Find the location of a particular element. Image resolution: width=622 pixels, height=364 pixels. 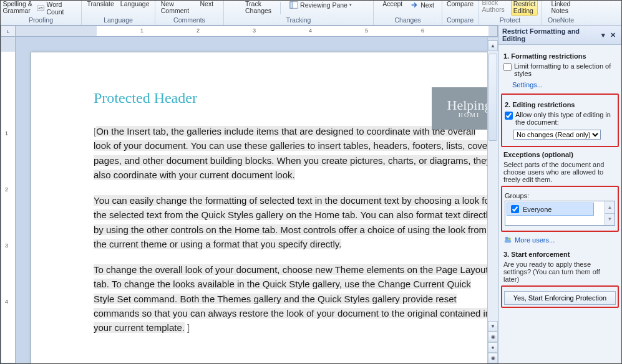

scroll-thumb is located at coordinates (493, 97).